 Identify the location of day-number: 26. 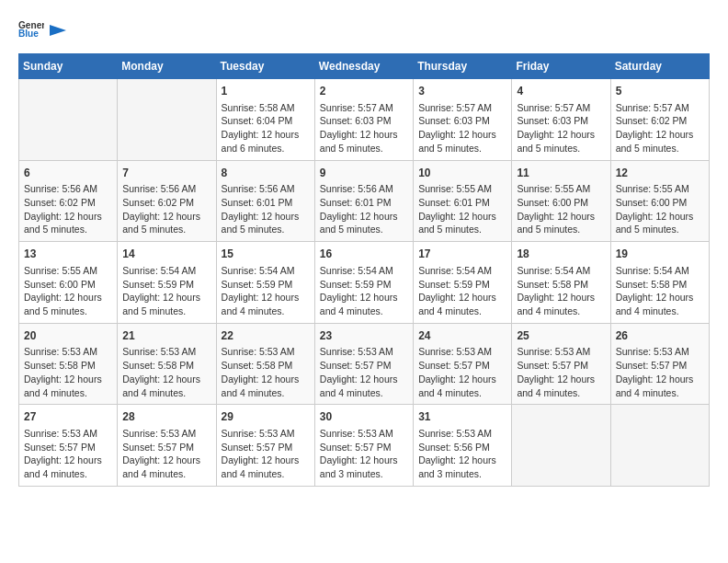
(660, 337).